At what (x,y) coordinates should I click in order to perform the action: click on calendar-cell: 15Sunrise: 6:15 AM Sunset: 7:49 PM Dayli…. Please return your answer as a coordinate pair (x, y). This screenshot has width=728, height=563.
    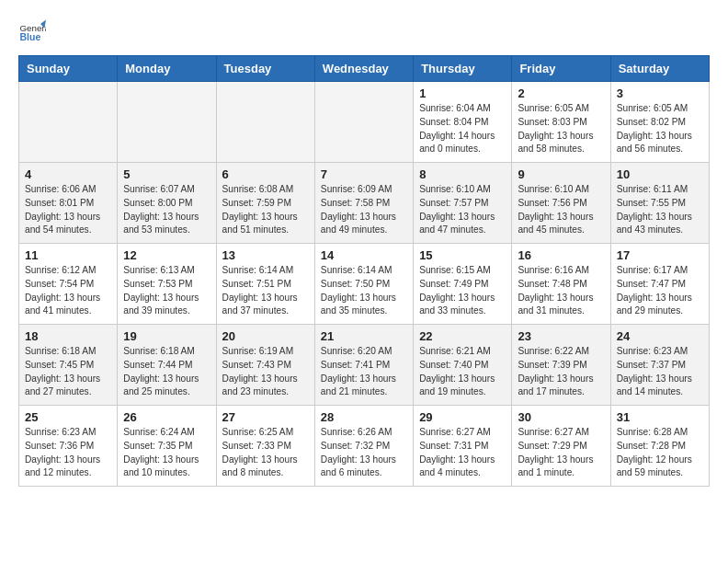
    Looking at the image, I should click on (463, 284).